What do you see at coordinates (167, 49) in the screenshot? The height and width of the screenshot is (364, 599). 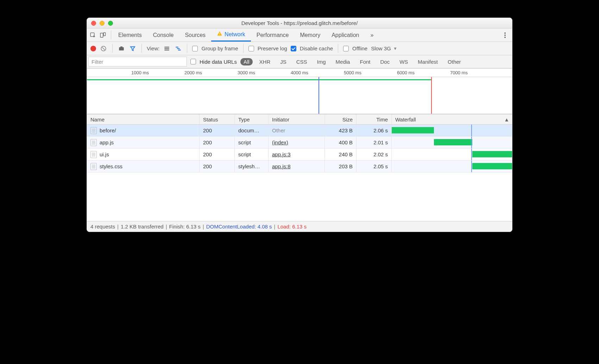 I see `large-rows-icon` at bounding box center [167, 49].